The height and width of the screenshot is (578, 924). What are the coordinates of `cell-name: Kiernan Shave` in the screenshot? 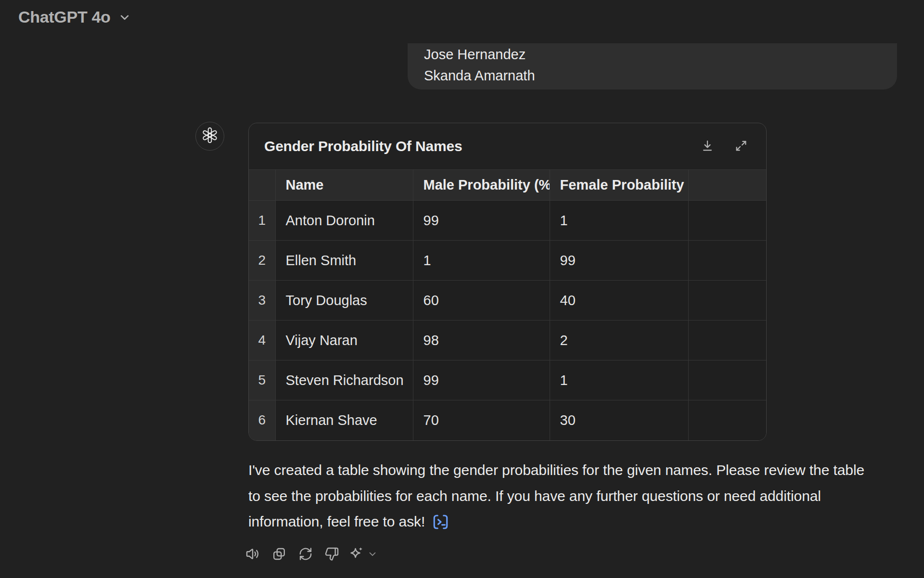 It's located at (344, 421).